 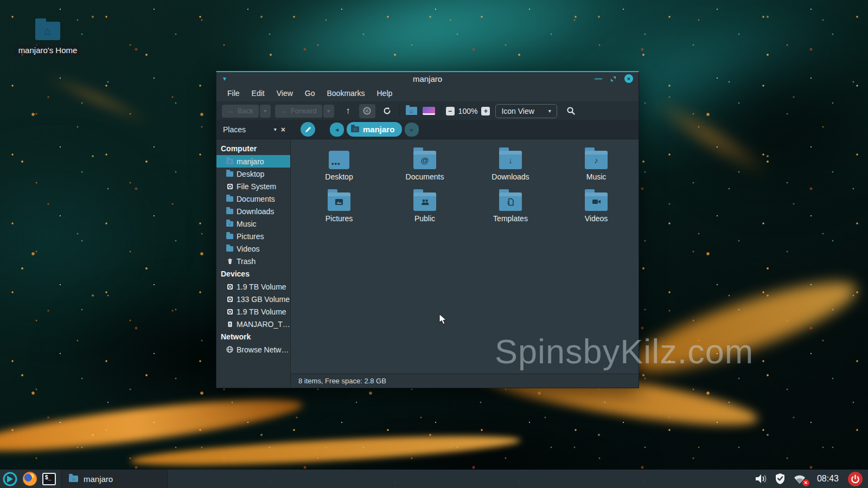 I want to click on app-menu-button, so click(x=10, y=479).